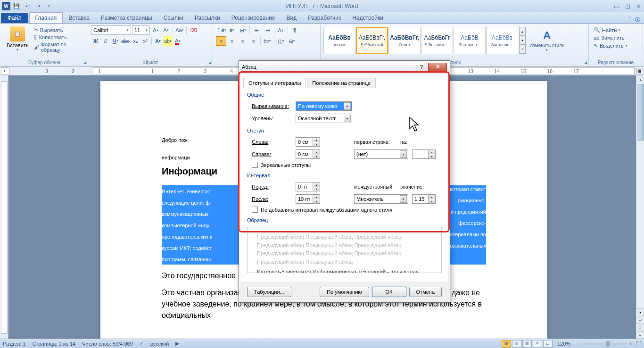 This screenshot has height=348, width=644. What do you see at coordinates (602, 344) in the screenshot?
I see `zoom-slider` at bounding box center [602, 344].